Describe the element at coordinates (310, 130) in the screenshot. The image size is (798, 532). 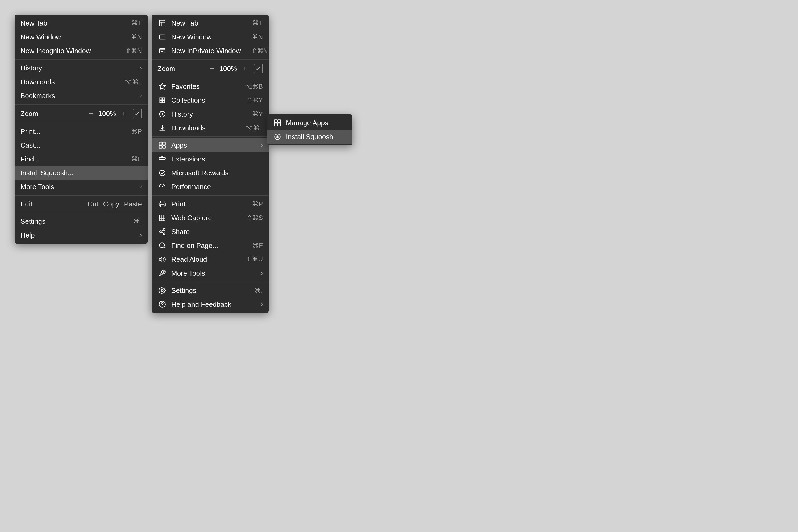
I see `apps-submenu: Manage Apps Install Squoosh` at that location.